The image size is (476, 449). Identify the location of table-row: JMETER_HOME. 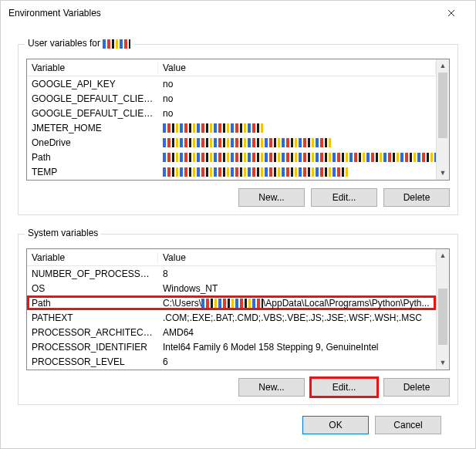
(231, 128).